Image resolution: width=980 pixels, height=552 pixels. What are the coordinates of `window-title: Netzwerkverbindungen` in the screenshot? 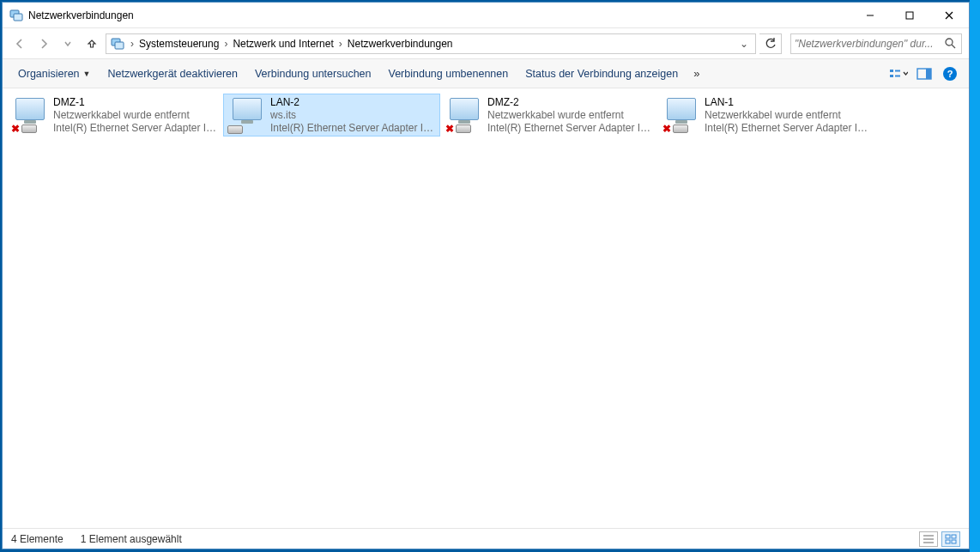 It's located at (439, 15).